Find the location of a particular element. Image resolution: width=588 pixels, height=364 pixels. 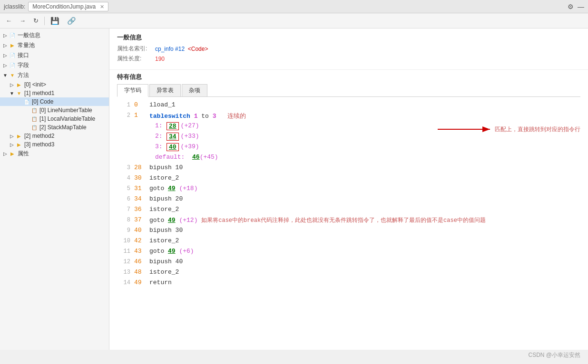

icon-method1: ▼ is located at coordinates (19, 93).